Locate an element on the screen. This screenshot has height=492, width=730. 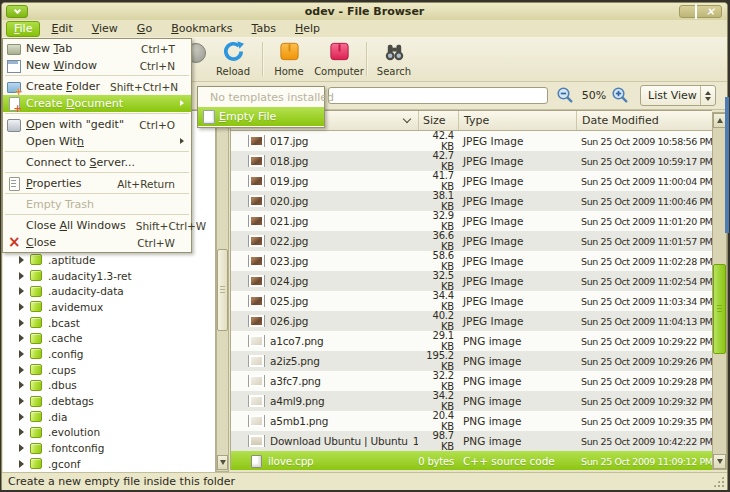
sidebar-folder-bcast: .bcast is located at coordinates (108, 323).